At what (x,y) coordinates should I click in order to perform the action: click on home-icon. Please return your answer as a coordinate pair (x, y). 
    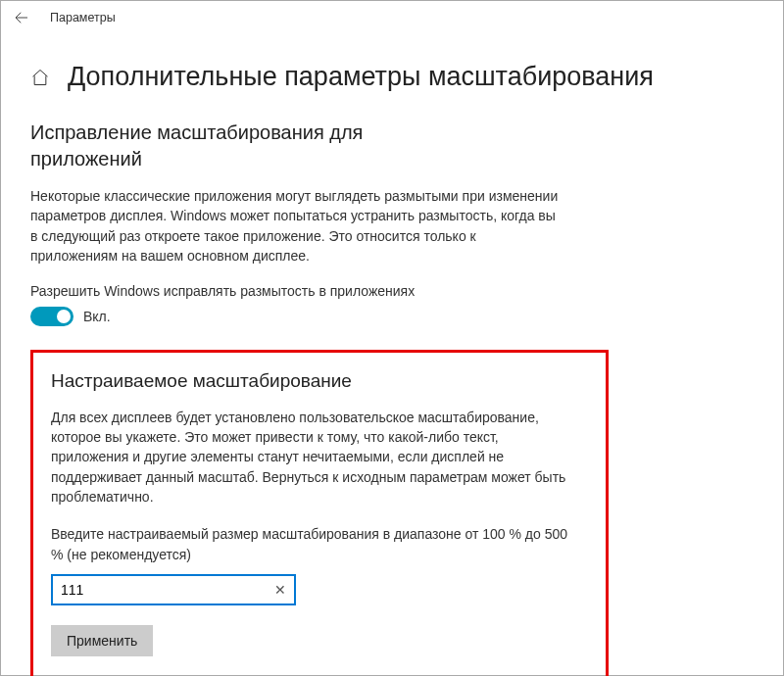
    Looking at the image, I should click on (40, 77).